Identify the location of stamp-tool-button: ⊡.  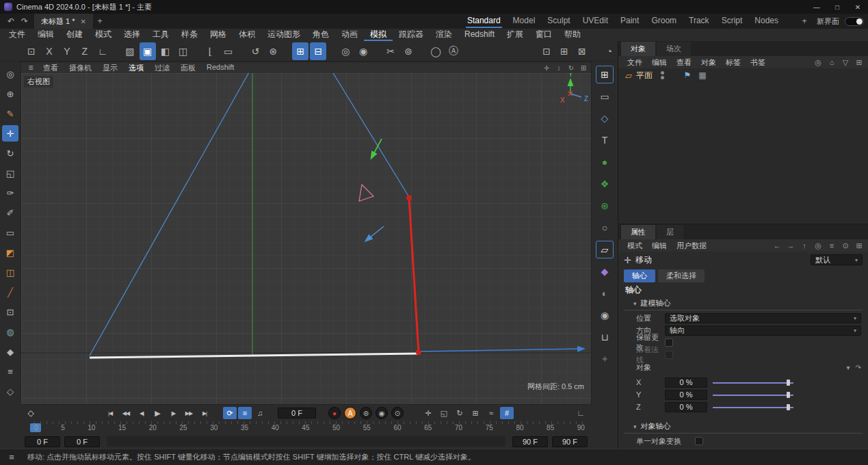
(10, 312).